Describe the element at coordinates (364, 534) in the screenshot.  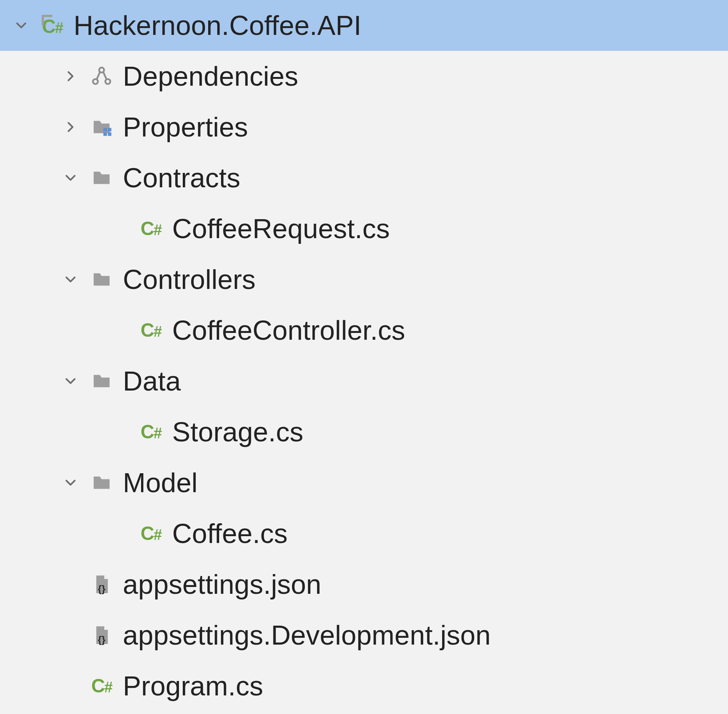
I see `tree-row-coffee: C Coffee.cs` at that location.